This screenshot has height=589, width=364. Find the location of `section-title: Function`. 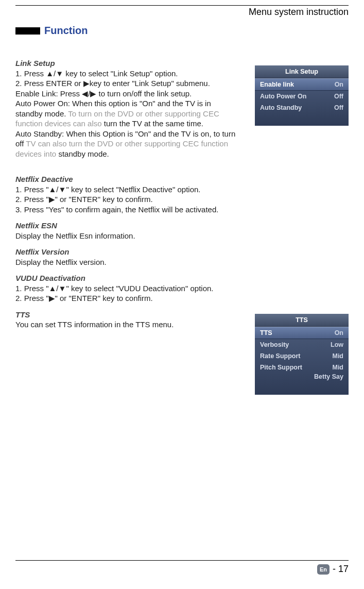

section-title: Function is located at coordinates (66, 31).